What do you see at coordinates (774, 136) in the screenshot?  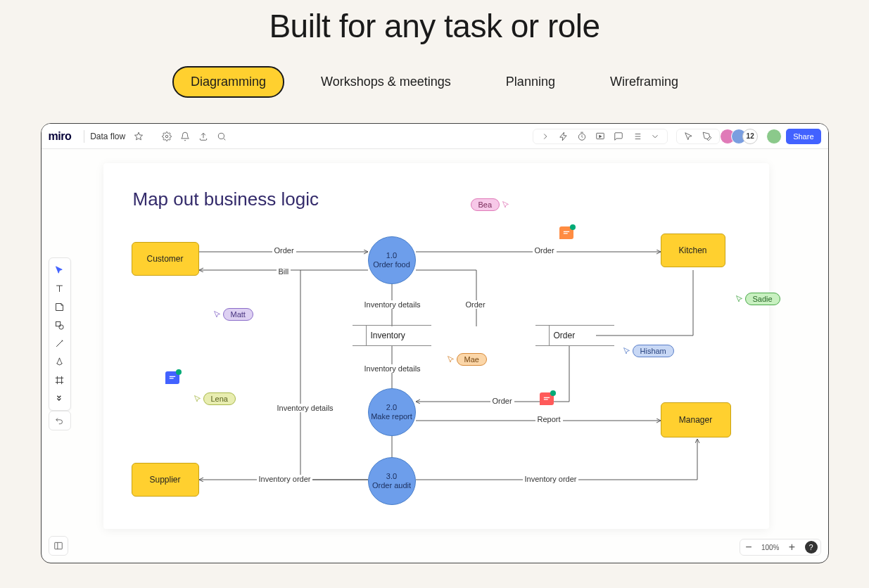 I see `current-user-avatar` at bounding box center [774, 136].